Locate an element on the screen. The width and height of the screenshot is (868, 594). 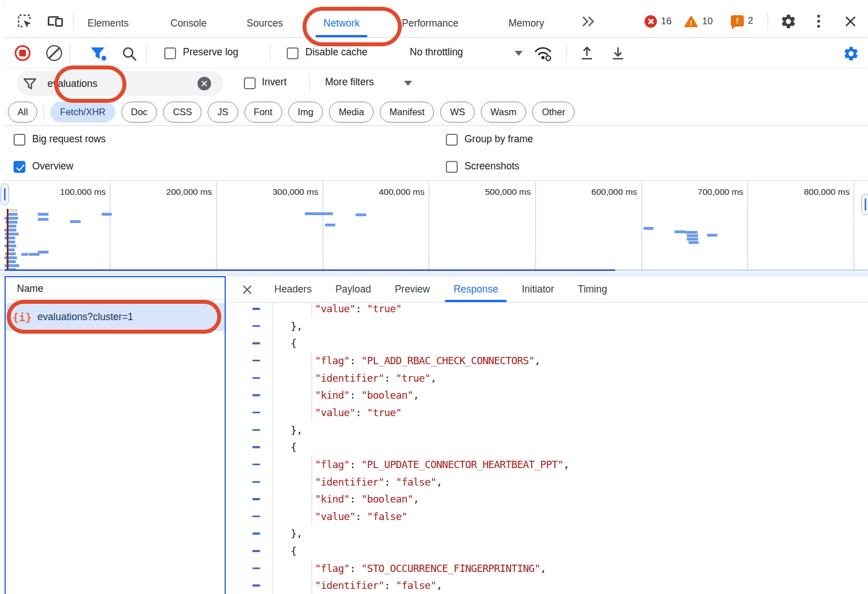
detail-tab-initiator: Initiator is located at coordinates (537, 289).